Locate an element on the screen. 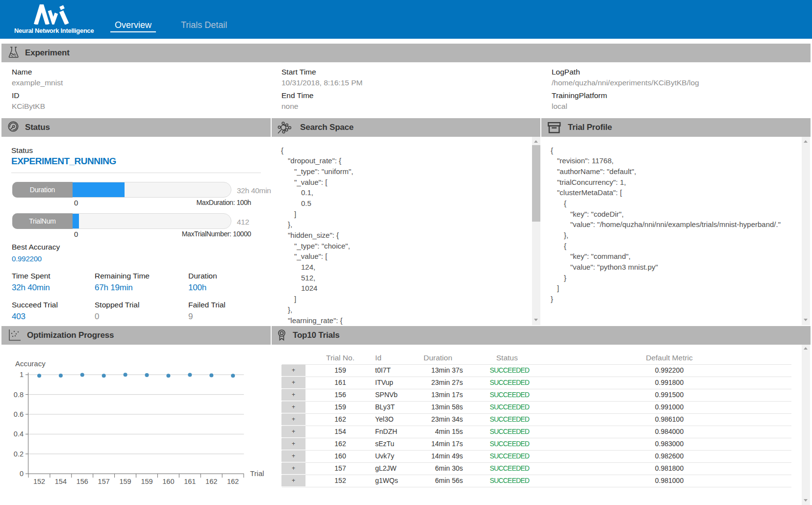 This screenshot has width=812, height=505. svg-text: 161 is located at coordinates (190, 481).